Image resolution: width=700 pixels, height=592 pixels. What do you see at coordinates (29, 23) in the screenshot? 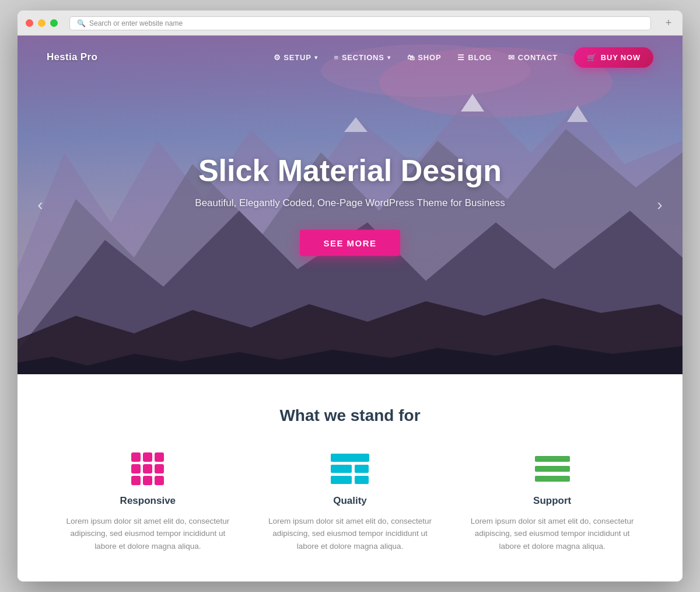
I see `close-button` at bounding box center [29, 23].